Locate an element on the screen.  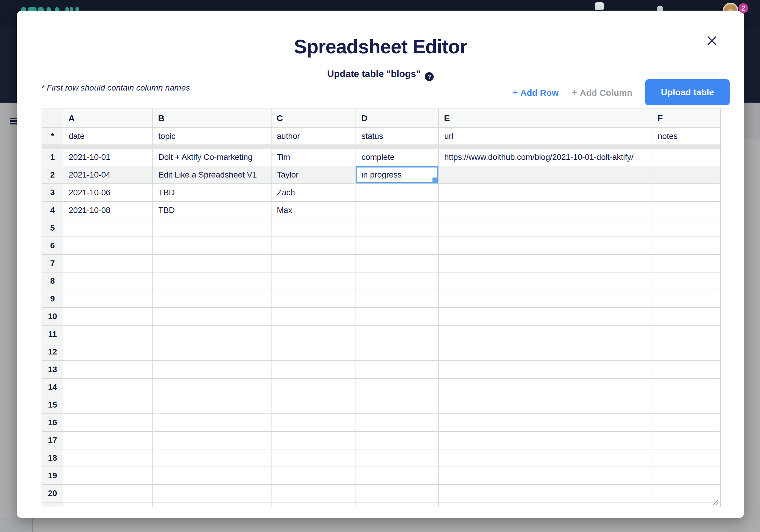
row-header-11: 11 is located at coordinates (53, 334).